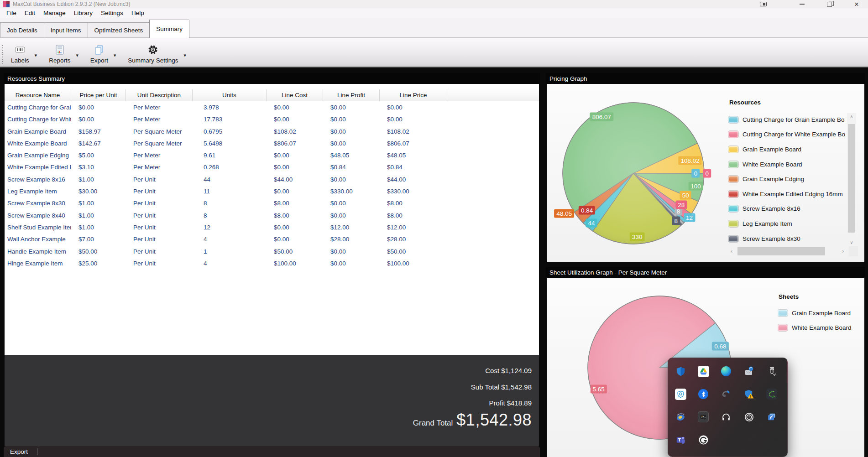 This screenshot has height=457, width=868. What do you see at coordinates (272, 452) in the screenshot?
I see `export-panel-bar: Export` at bounding box center [272, 452].